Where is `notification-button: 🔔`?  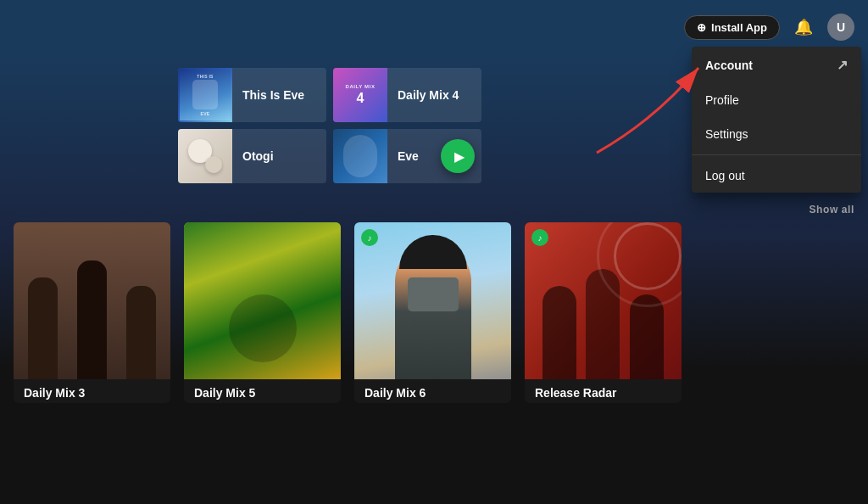 notification-button: 🔔 is located at coordinates (804, 27).